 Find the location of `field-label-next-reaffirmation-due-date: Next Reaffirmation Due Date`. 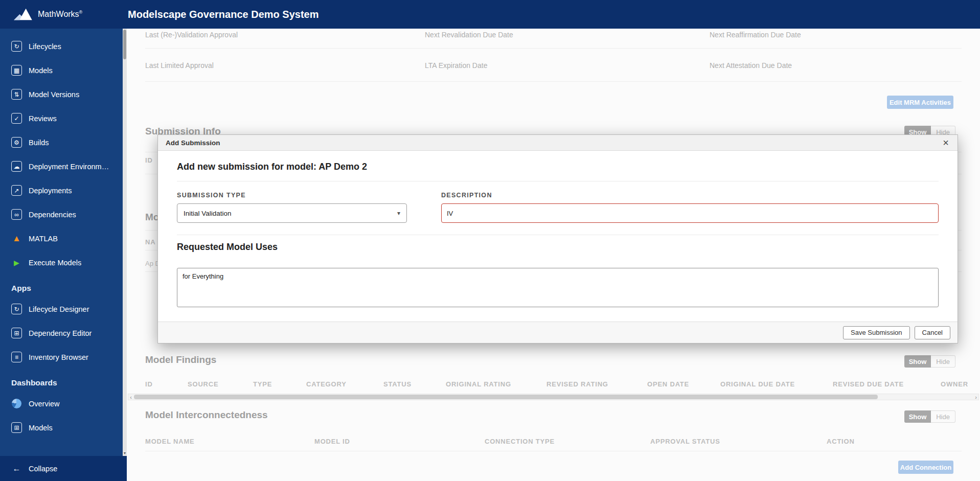

field-label-next-reaffirmation-due-date: Next Reaffirmation Due Date is located at coordinates (756, 35).